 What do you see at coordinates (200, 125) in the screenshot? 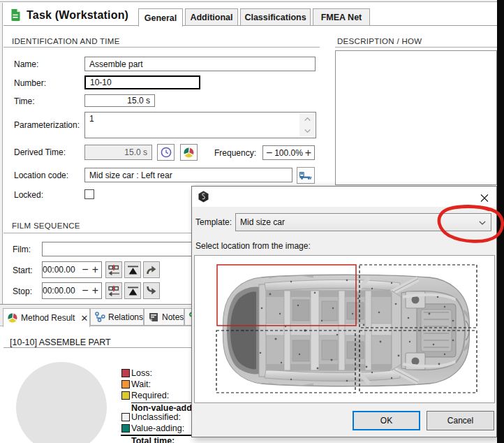
I see `parameterization-input: 1` at bounding box center [200, 125].